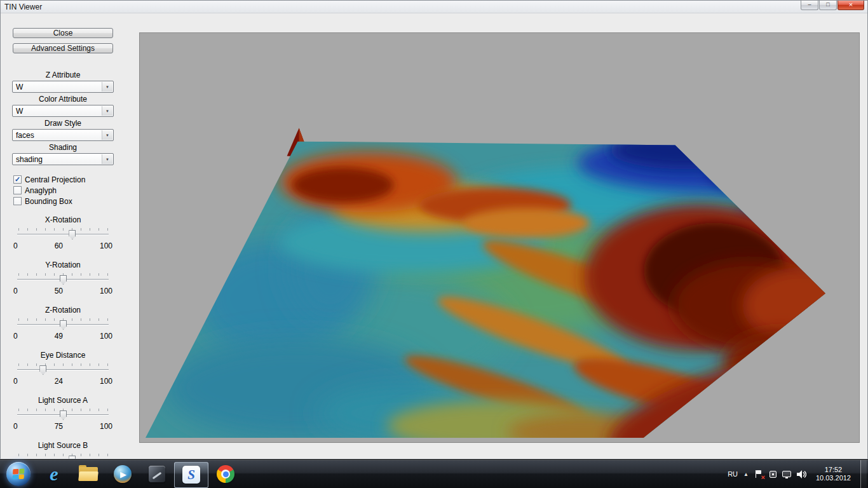 This screenshot has height=488, width=868. Describe the element at coordinates (851, 5) in the screenshot. I see `close-window-button: ×` at that location.